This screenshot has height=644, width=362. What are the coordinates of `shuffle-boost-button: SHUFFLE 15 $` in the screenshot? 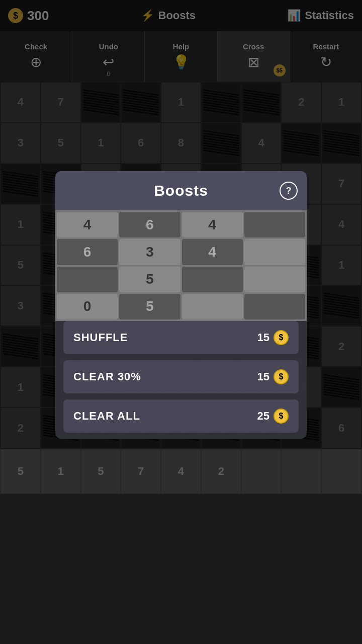 It's located at (181, 338).